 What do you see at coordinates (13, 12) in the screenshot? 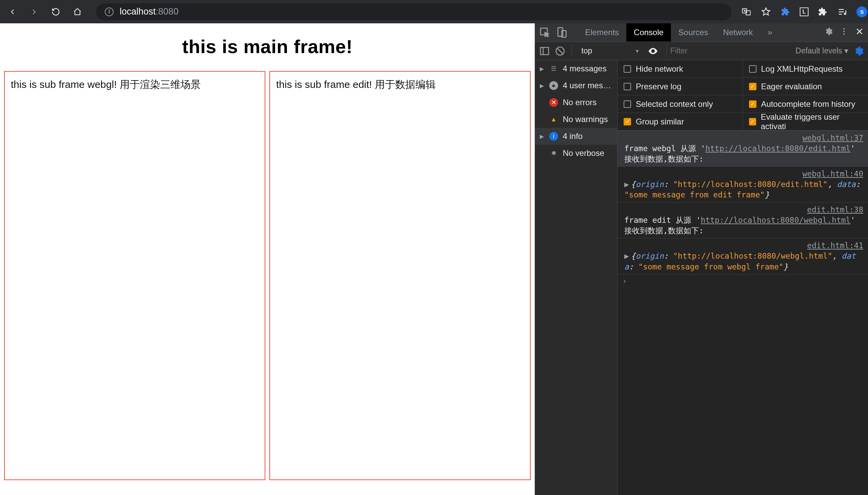
I see `back-button` at bounding box center [13, 12].